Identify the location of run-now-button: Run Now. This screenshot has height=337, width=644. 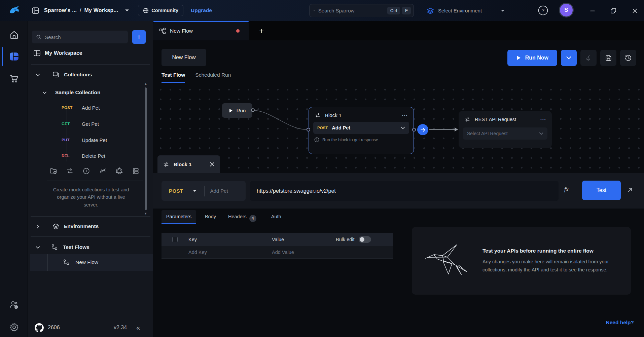
(532, 58).